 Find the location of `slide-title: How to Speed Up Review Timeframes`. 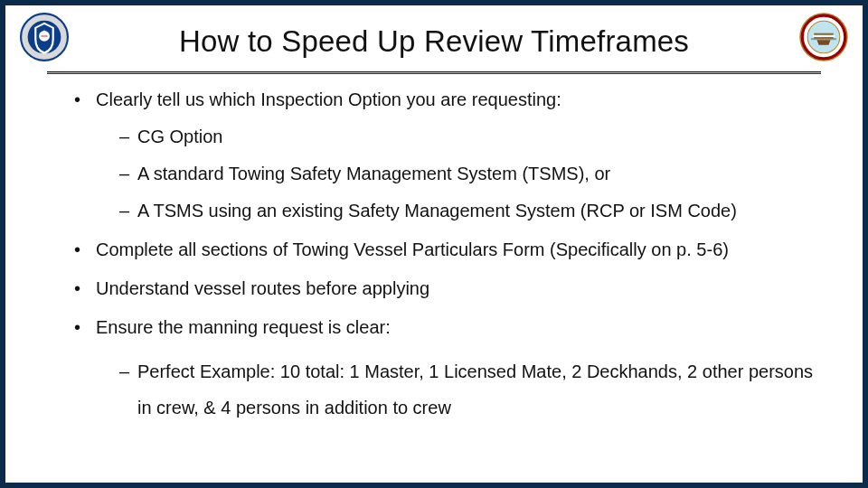

slide-title: How to Speed Up Review Timeframes is located at coordinates (434, 42).